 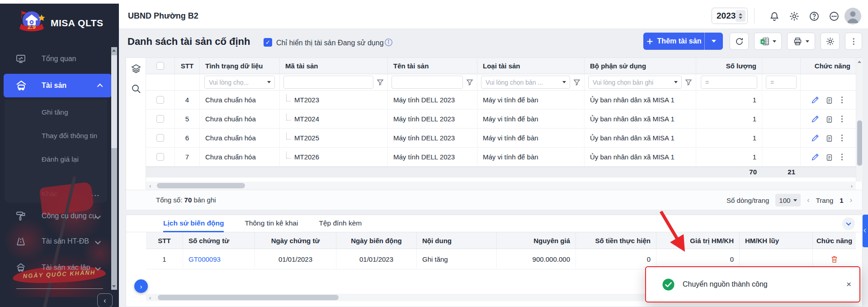 What do you see at coordinates (730, 16) in the screenshot?
I see `year-selector: 2023` at bounding box center [730, 16].